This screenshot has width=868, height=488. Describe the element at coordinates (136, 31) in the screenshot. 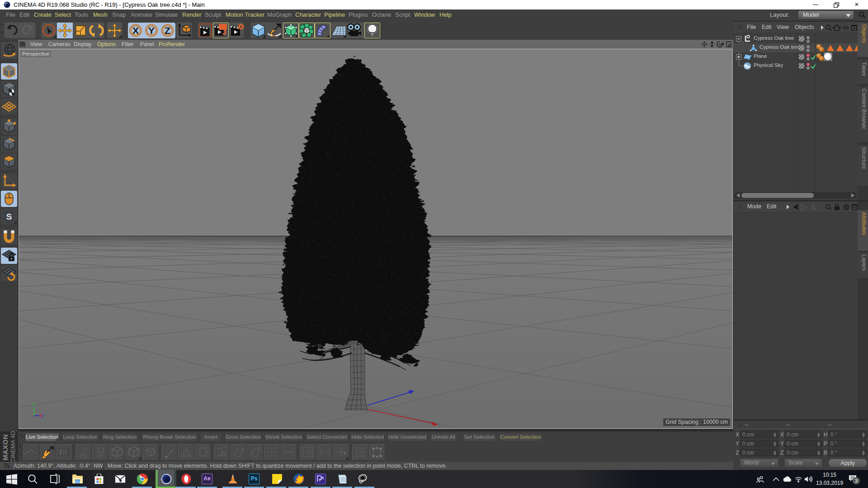

I see `svg-text: X` at that location.